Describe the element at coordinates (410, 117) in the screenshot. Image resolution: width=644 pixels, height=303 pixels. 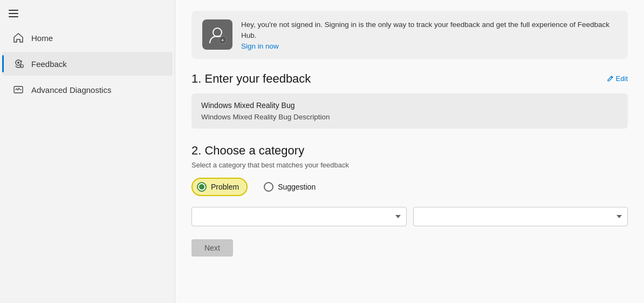
I see `feedback-summary-desc: Windows Mixed Reality Bug Description` at that location.